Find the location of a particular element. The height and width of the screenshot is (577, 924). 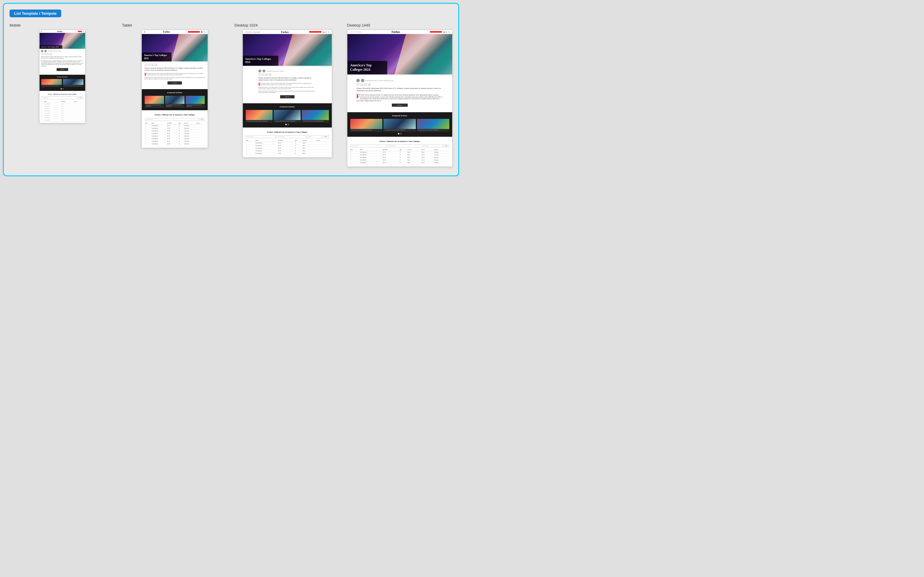

d1024-search-icon: 🔍 is located at coordinates (328, 32).